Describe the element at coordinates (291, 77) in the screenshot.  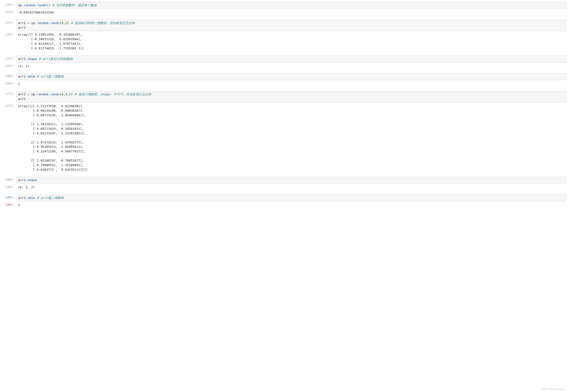
I see `code-input: arr1.ndim # arr1是二维数组` at that location.